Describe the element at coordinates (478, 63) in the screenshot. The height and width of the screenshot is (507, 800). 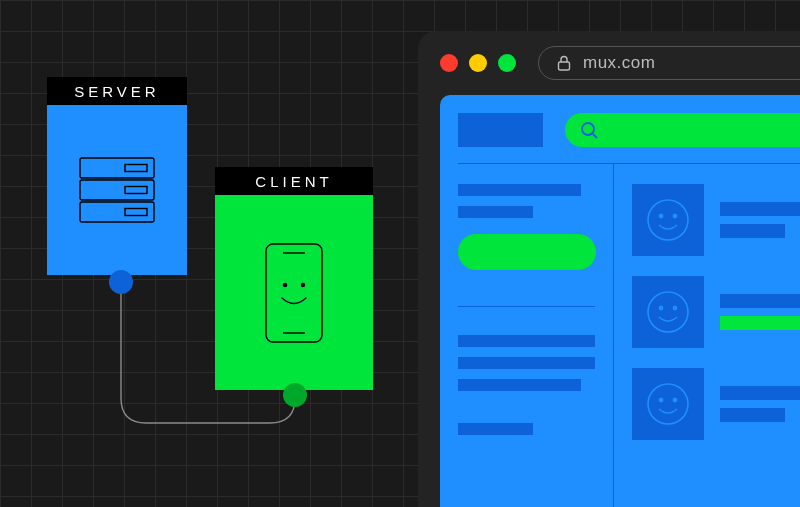
I see `traffic-lights` at that location.